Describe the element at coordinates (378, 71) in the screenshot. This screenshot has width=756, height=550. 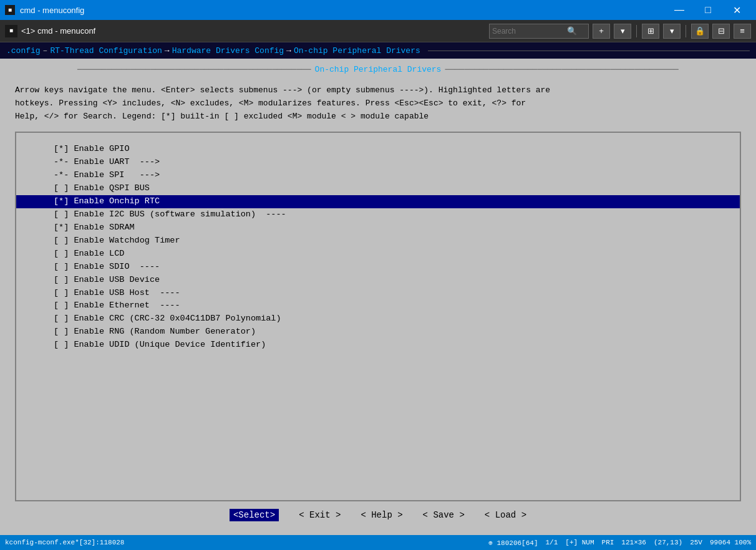
I see `panel-header: ────────────────────────────────────────…` at that location.